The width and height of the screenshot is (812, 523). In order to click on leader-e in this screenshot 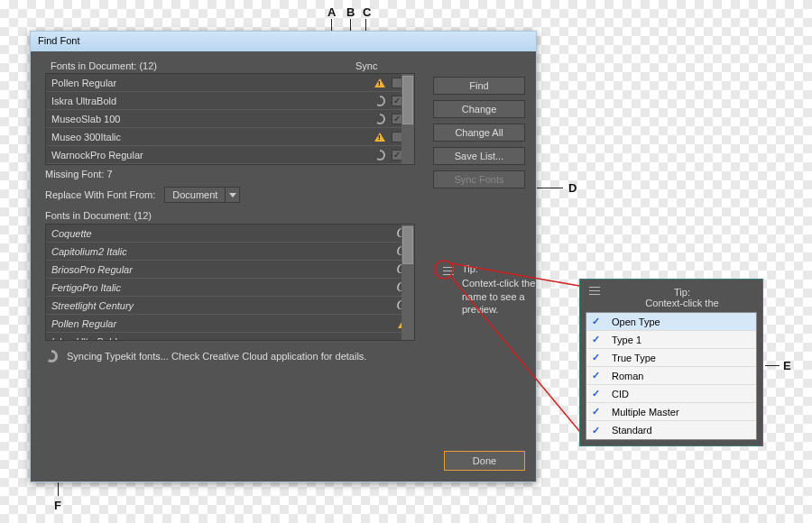, I will do `click(772, 366)`.